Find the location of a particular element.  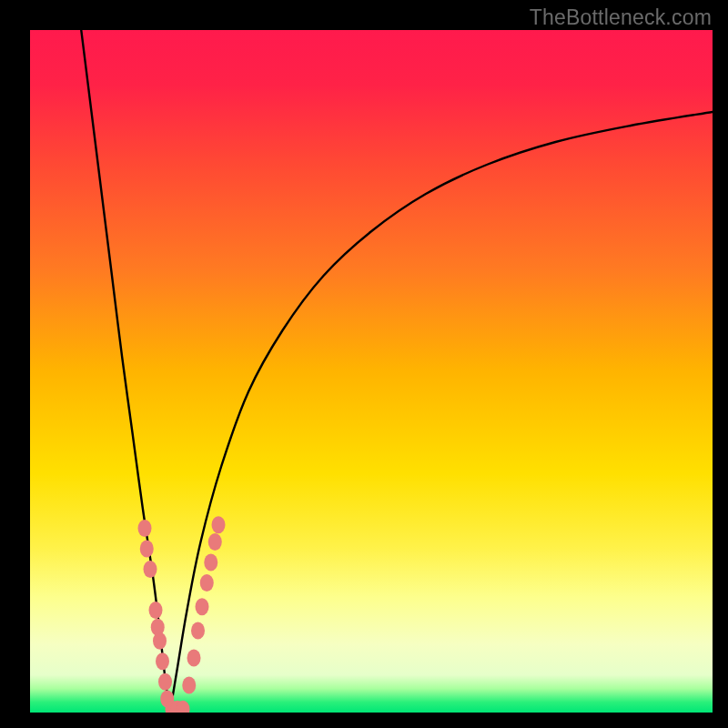

watermark-text: TheBottleneck.com is located at coordinates (621, 18).